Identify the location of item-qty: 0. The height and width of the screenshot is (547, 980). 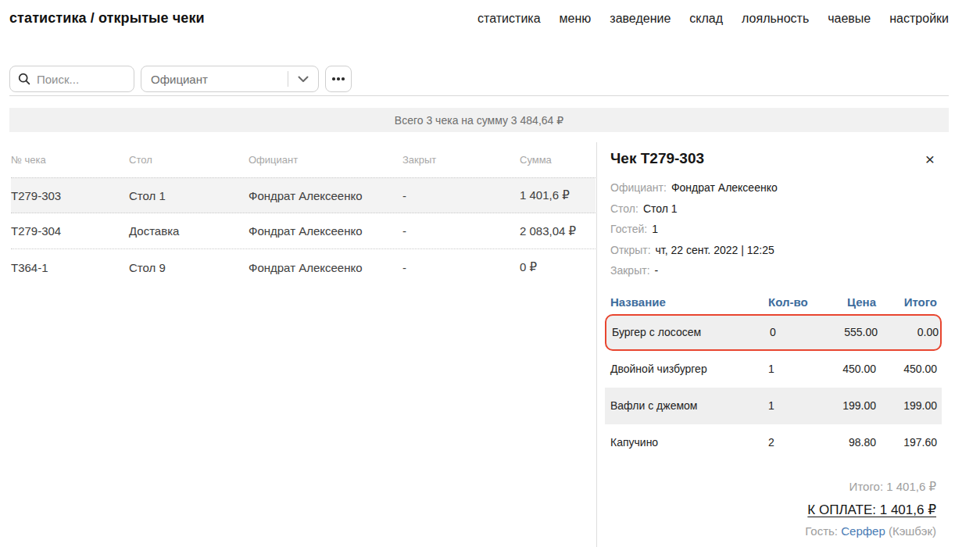
(793, 332).